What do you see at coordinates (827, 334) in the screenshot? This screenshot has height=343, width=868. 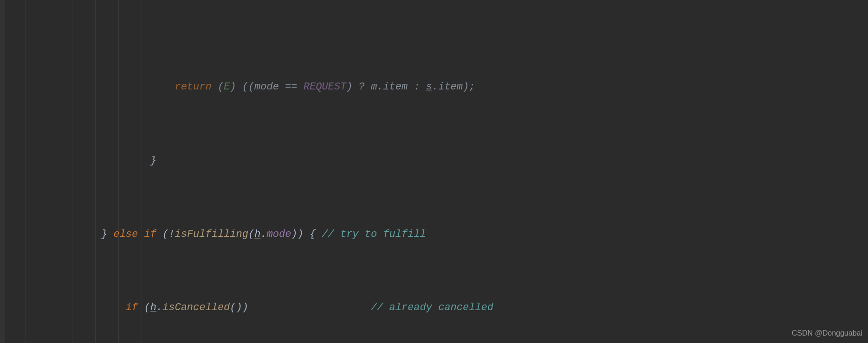 I see `watermark: CSDN @Dongguabai` at bounding box center [827, 334].